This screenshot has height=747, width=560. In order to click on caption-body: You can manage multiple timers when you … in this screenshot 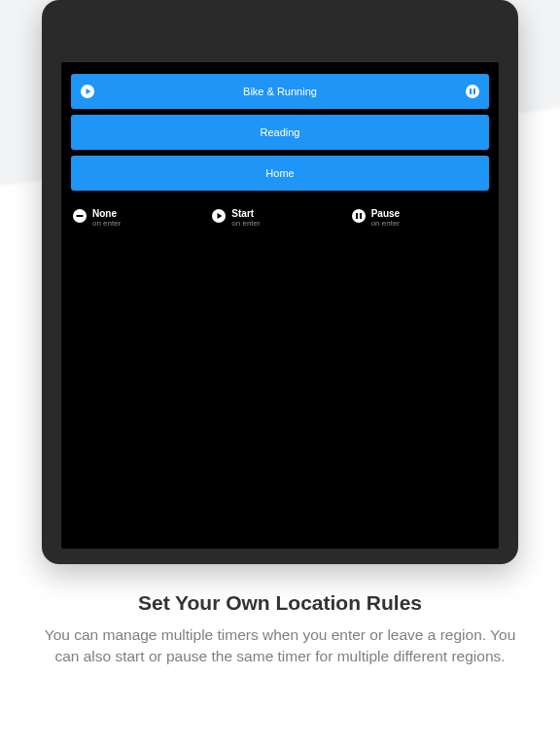, I will do `click(280, 646)`.